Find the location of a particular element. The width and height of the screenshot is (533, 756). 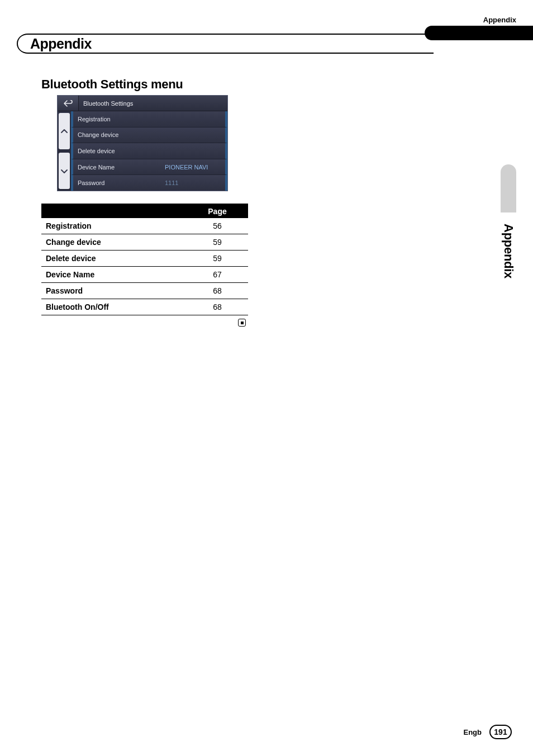

setting-name: Registration is located at coordinates (114, 226).